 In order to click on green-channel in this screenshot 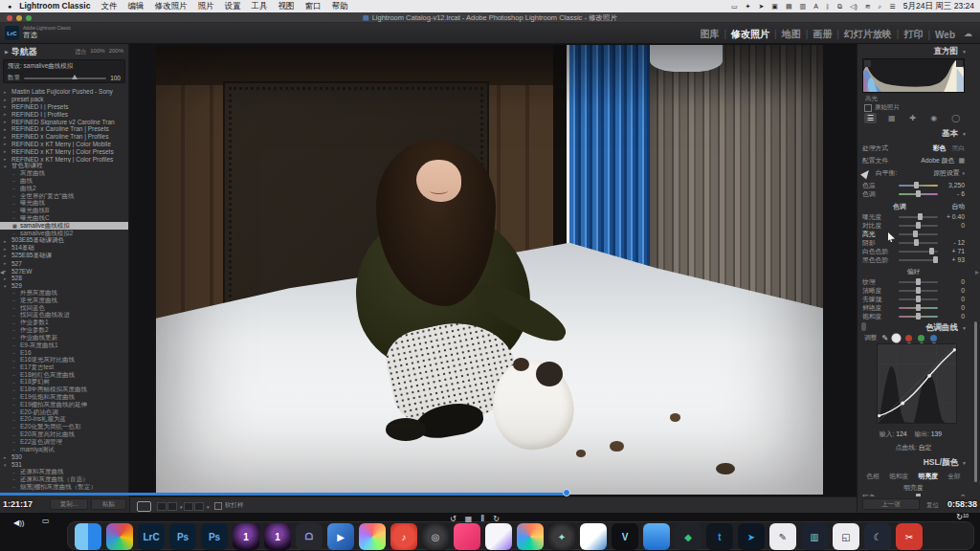, I will do `click(921, 339)`.